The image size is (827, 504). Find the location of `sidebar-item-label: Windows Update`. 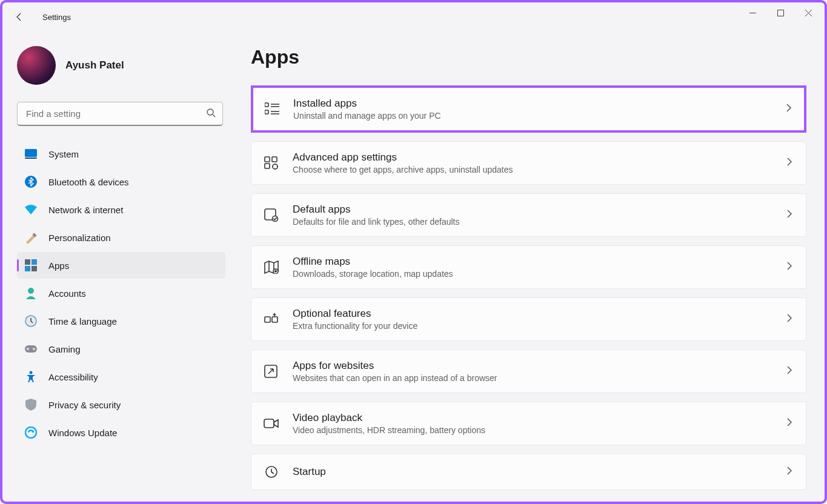

sidebar-item-label: Windows Update is located at coordinates (82, 433).